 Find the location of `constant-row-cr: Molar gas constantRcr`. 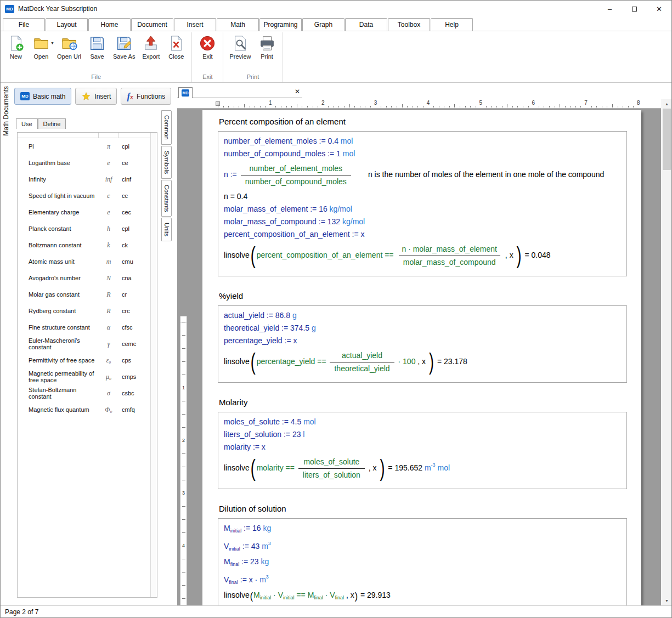

constant-row-cr: Molar gas constantRcr is located at coordinates (84, 294).